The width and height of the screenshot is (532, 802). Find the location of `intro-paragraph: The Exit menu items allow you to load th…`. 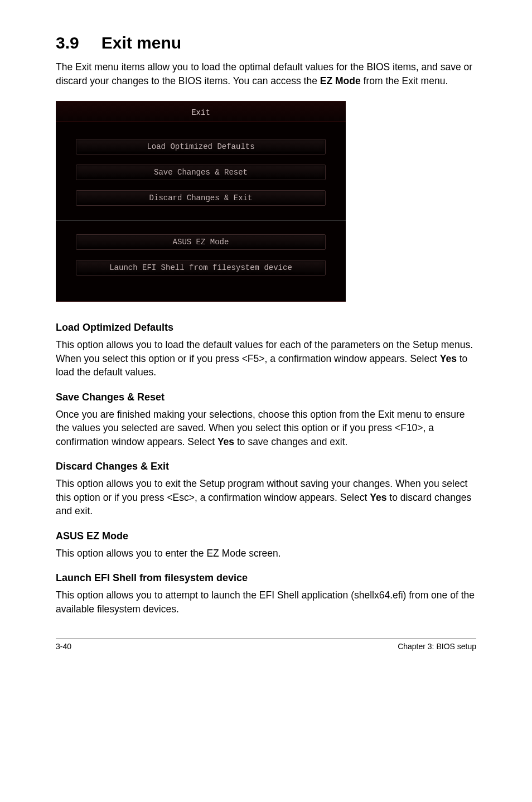

intro-paragraph: The Exit menu items allow you to load th… is located at coordinates (266, 74).